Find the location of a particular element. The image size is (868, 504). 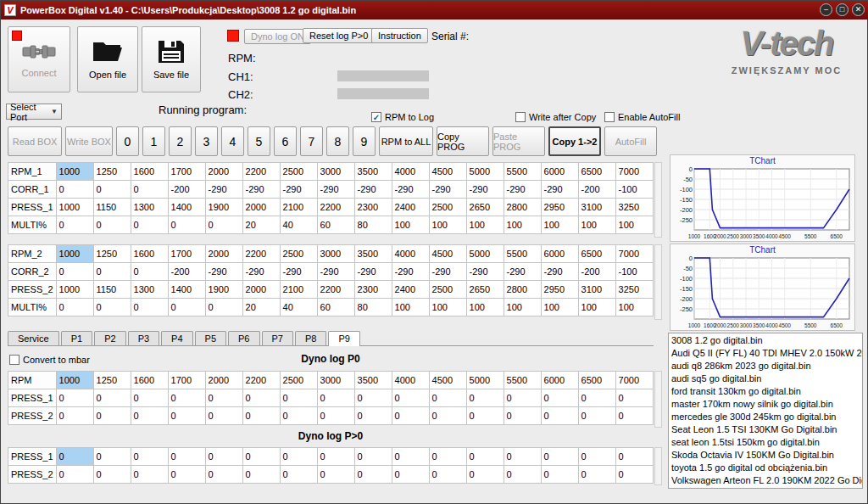

cell-press_1-2: 0 is located at coordinates (149, 456).